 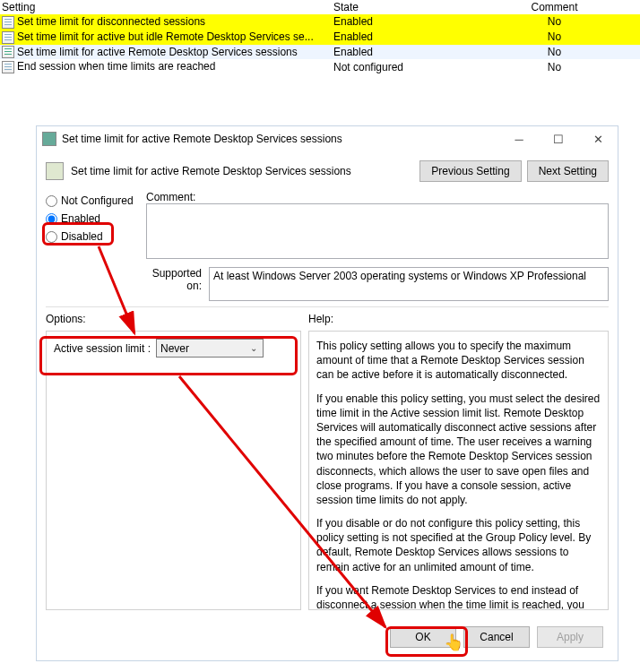 What do you see at coordinates (459, 545) in the screenshot?
I see `help-paragraph: If you disable or do not configure this …` at bounding box center [459, 545].